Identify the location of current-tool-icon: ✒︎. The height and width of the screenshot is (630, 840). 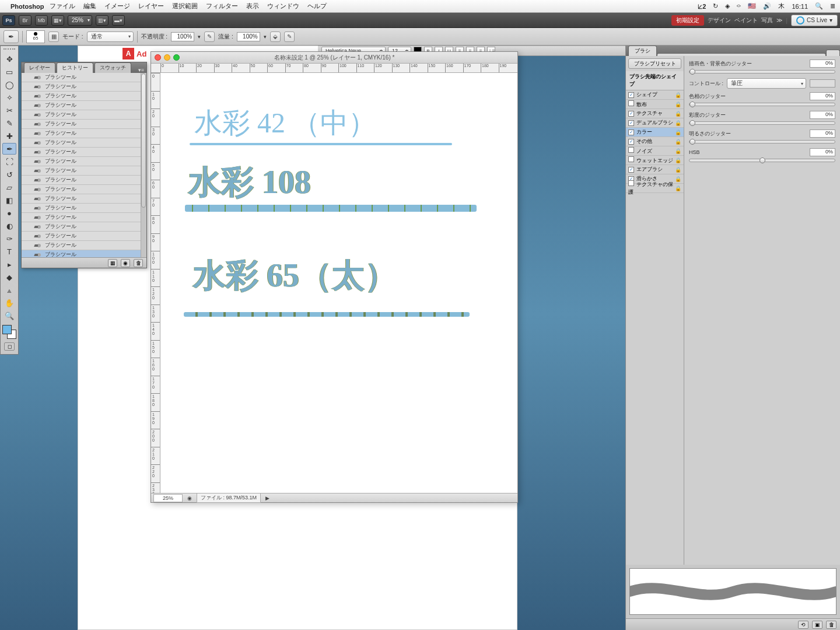
(11, 37).